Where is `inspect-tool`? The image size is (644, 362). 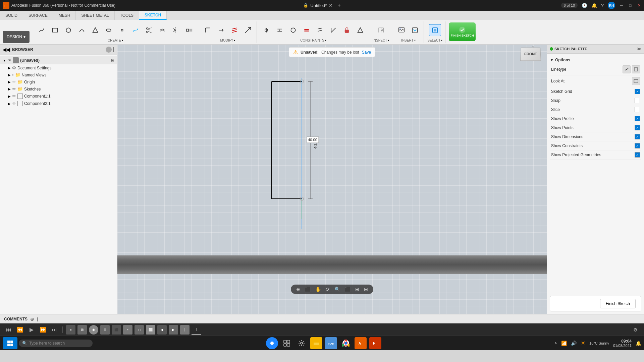
inspect-tool is located at coordinates (381, 30).